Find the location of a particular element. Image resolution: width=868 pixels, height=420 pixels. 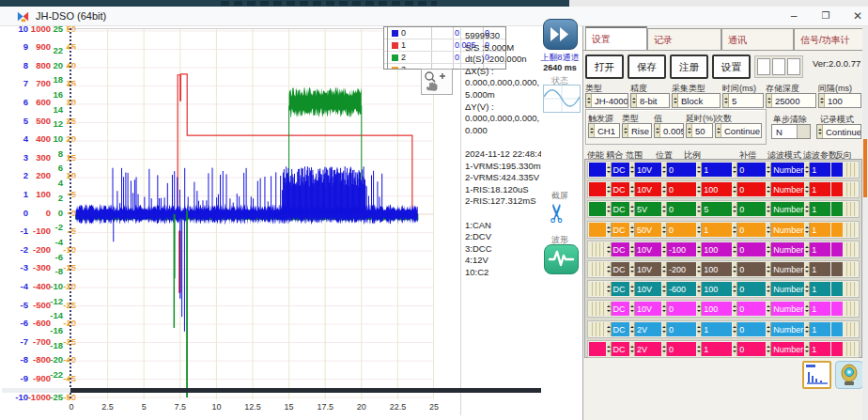

close-button: ✕ is located at coordinates (855, 17).